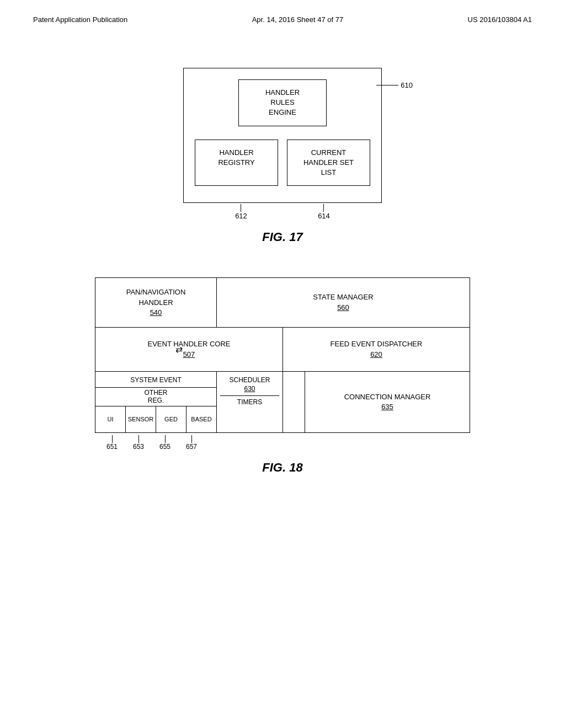 Image resolution: width=565 pixels, height=728 pixels. Describe the element at coordinates (500, 20) in the screenshot. I see `header-right: US 2016/103804 A1` at that location.